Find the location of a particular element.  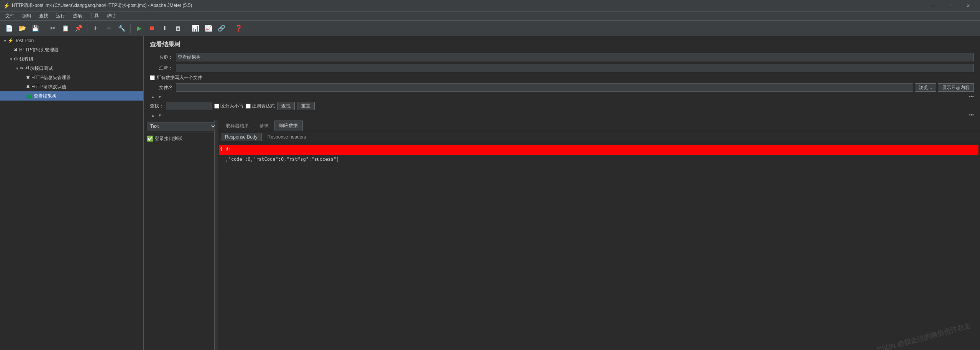

maximize-button: □ is located at coordinates (950, 6).